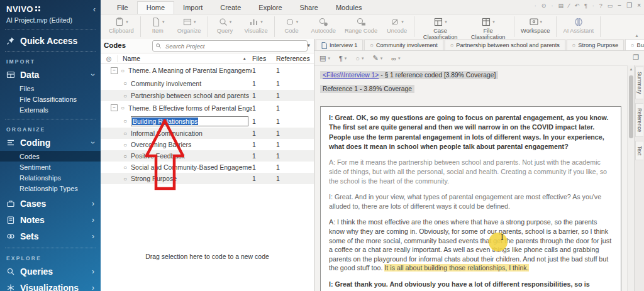  Describe the element at coordinates (190, 121) in the screenshot. I see `rename-code-input: Building Relationships` at that location.